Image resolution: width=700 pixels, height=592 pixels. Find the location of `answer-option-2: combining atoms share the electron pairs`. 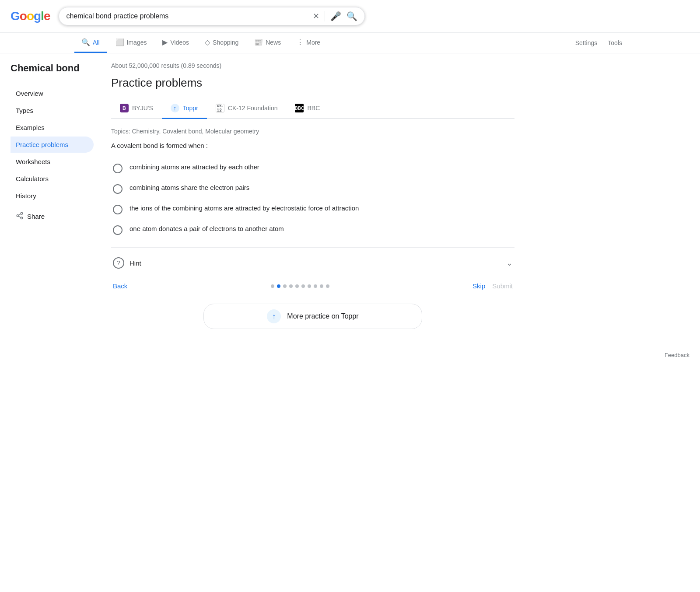

answer-option-2: combining atoms share the electron pairs is located at coordinates (313, 189).